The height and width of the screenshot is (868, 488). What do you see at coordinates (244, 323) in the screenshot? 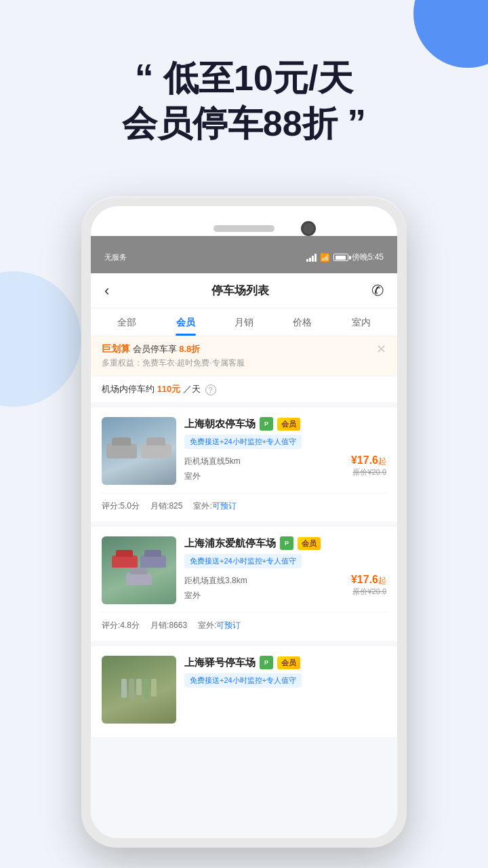
I see `filter-tabs: 全部 会员 月销 价格 室内` at bounding box center [244, 323].